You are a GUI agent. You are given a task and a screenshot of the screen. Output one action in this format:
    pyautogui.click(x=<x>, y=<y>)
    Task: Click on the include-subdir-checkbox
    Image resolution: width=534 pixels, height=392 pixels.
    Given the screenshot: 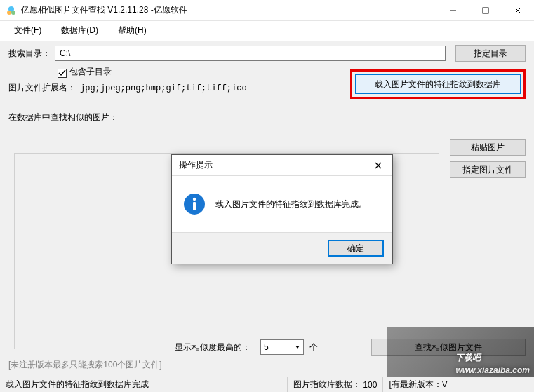 What is the action you would take?
    pyautogui.click(x=62, y=73)
    